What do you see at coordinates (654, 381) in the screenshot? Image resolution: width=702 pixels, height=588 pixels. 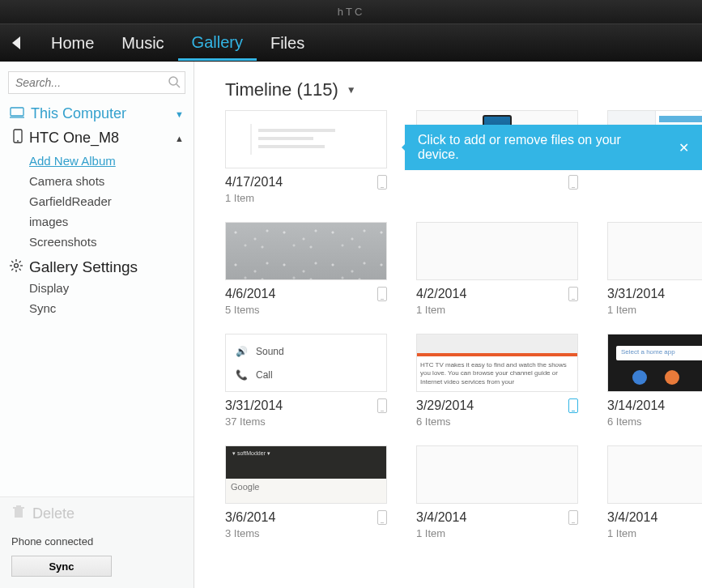 I see `album-card: Select a home app3/14/20146 Items` at bounding box center [654, 381].